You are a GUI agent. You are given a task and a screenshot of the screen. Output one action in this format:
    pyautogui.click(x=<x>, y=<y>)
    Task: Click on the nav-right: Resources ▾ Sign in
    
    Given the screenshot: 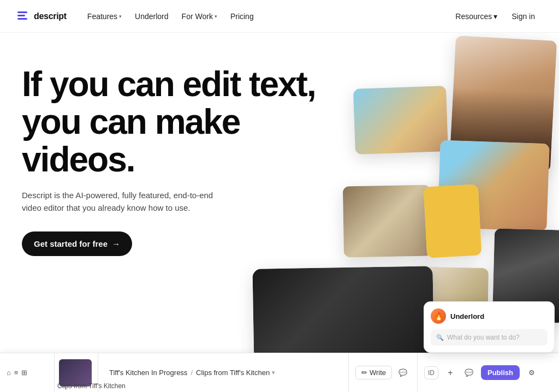 What is the action you would take?
    pyautogui.click(x=496, y=16)
    